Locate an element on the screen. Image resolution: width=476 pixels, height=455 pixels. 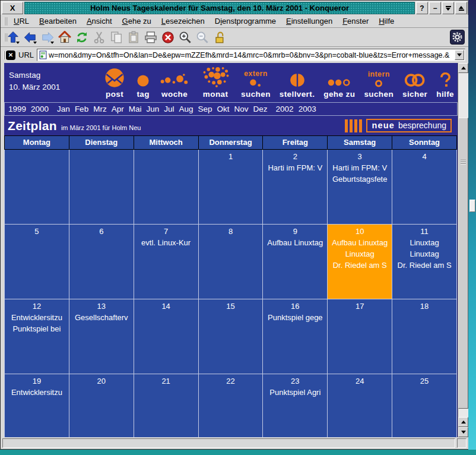
zoom-out-icon is located at coordinates (202, 37).